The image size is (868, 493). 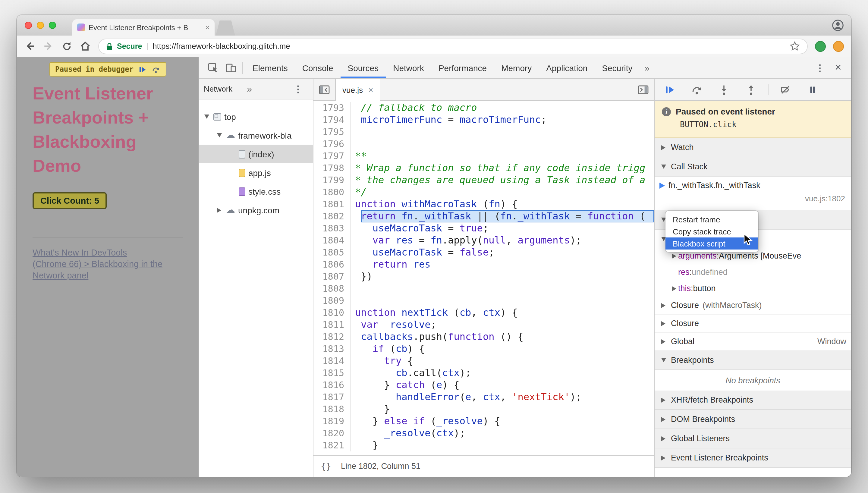 I want to click on section-watch: Watch, so click(x=753, y=148).